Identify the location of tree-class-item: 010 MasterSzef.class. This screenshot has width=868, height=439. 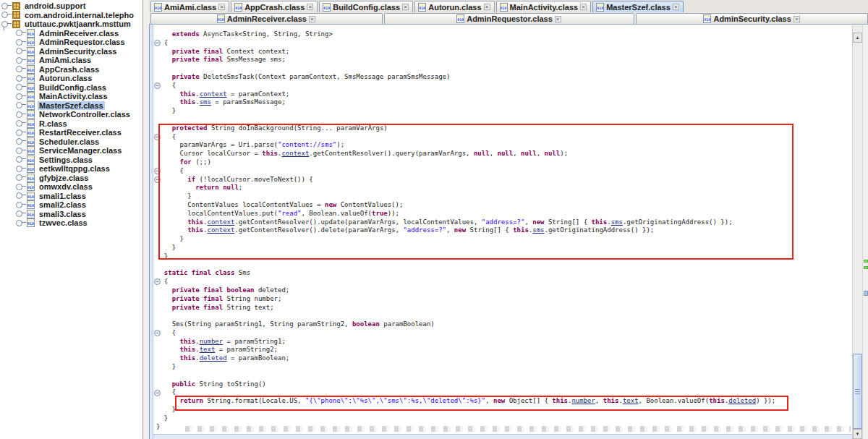
(71, 106).